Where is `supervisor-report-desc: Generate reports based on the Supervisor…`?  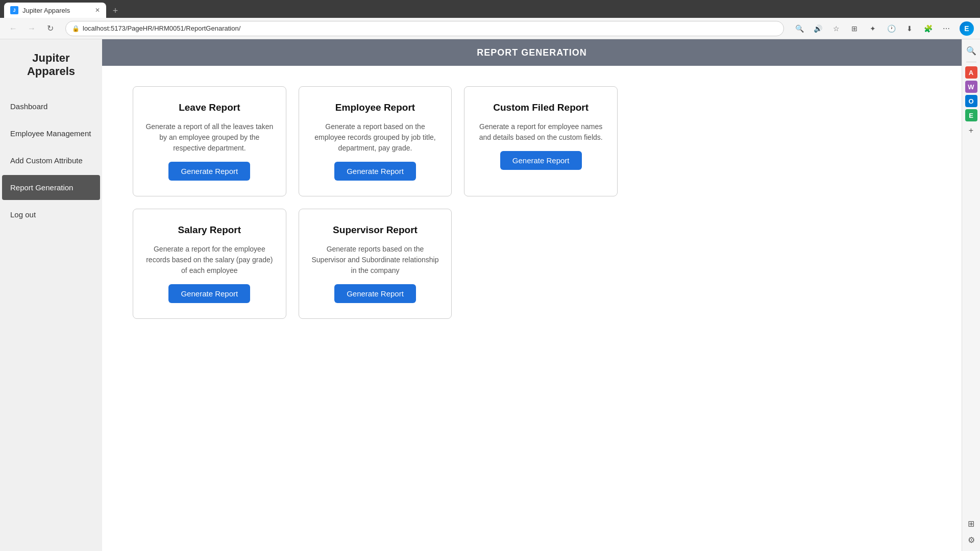
supervisor-report-desc: Generate reports based on the Supervisor… is located at coordinates (376, 260).